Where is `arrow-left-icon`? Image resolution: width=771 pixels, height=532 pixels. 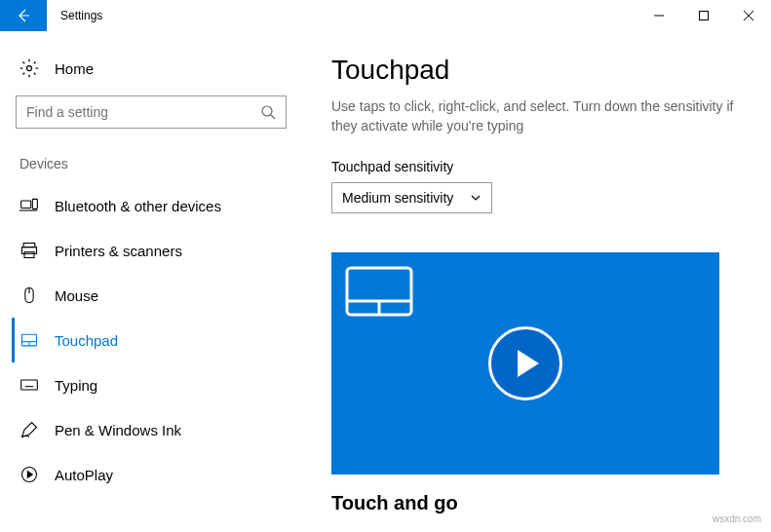
arrow-left-icon is located at coordinates (23, 16).